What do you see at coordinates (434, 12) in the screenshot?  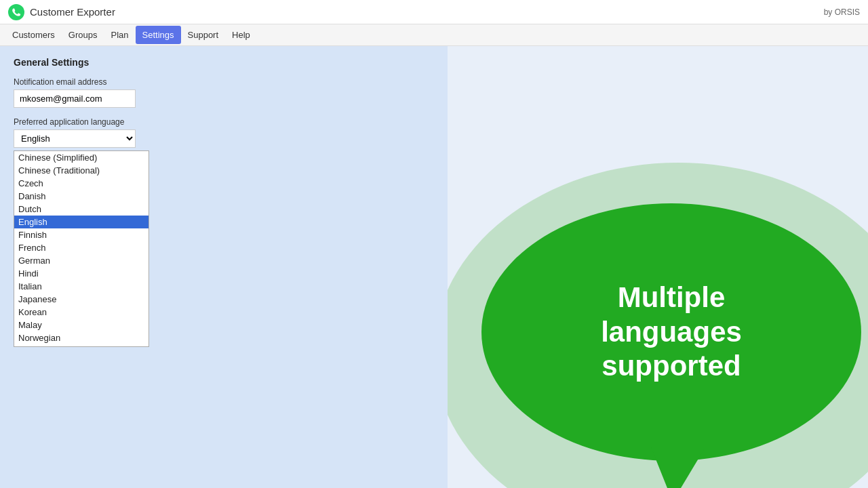 I see `top-bar: Customer Exporter by ORSIS` at bounding box center [434, 12].